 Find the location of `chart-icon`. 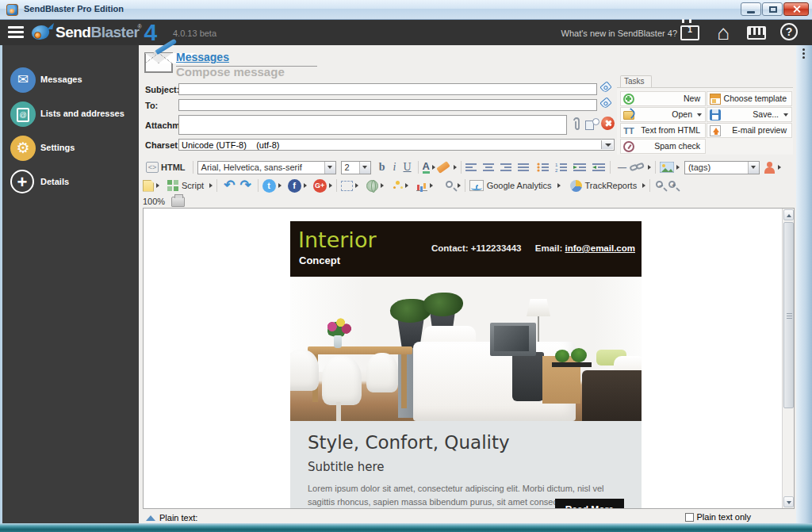

chart-icon is located at coordinates (422, 186).